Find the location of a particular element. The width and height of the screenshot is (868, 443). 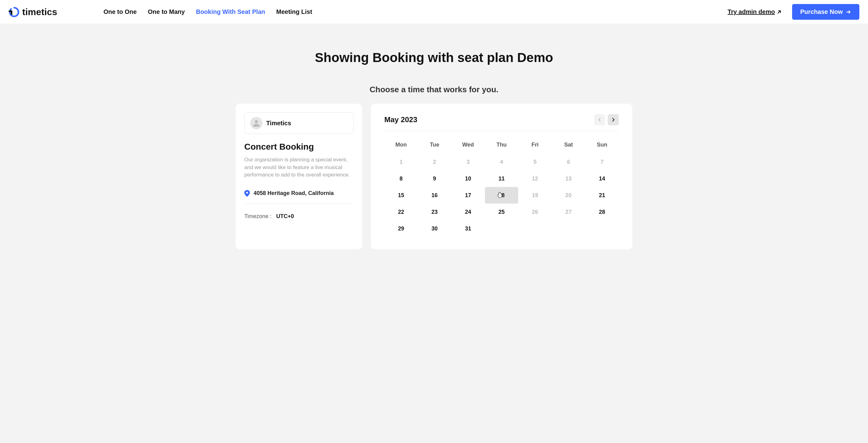

calendar-day: 1 is located at coordinates (401, 162).